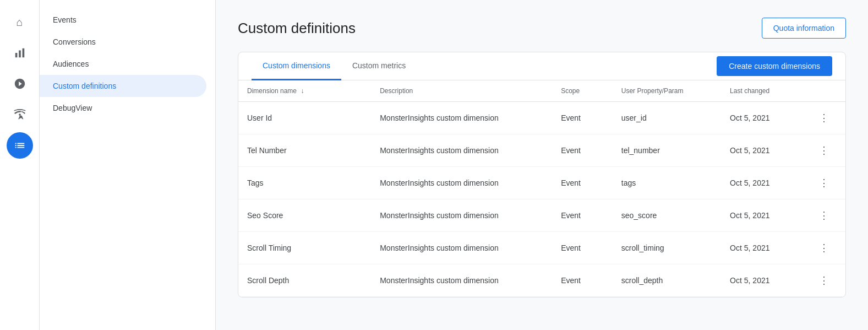 The height and width of the screenshot is (330, 868). Describe the element at coordinates (305, 281) in the screenshot. I see `cell-name: Scroll Depth` at that location.